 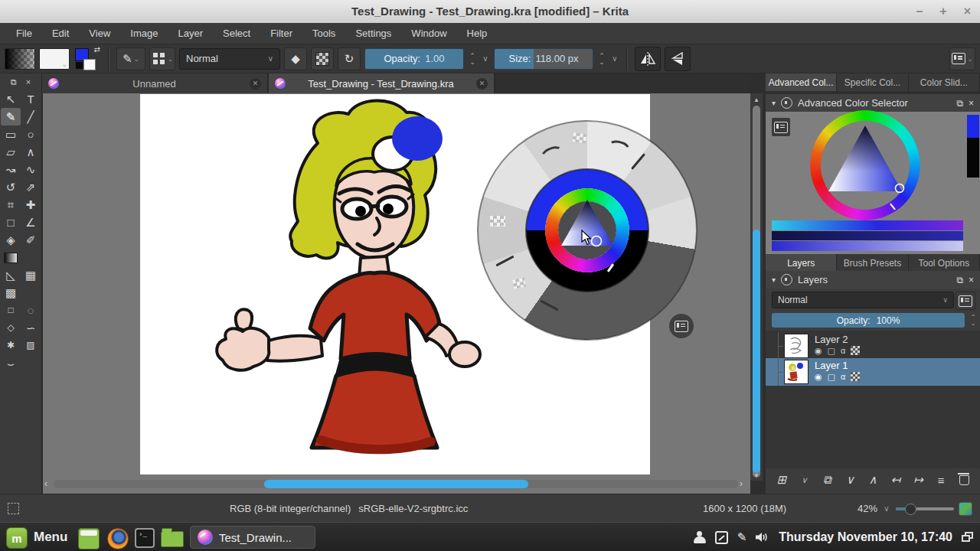 What do you see at coordinates (873, 372) in the screenshot?
I see `layer-row-layer1: Layer 1 ◉ ▢ α` at bounding box center [873, 372].